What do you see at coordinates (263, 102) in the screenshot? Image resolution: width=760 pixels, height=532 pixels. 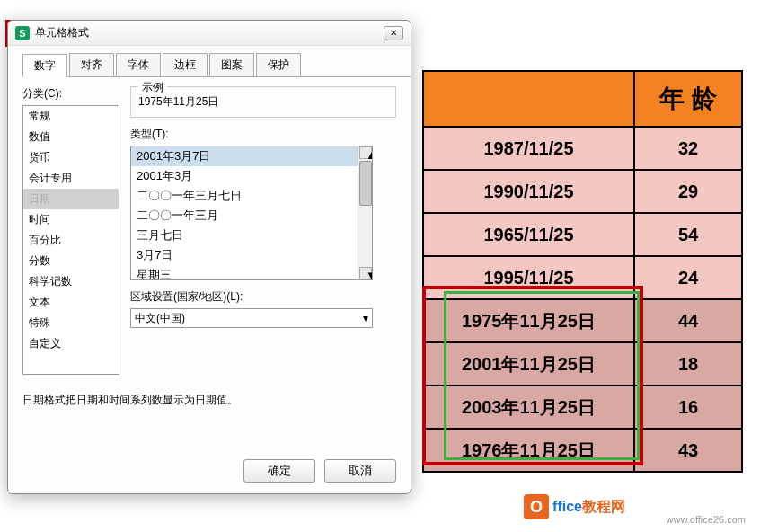 I see `example-box: 示例 1975年11月25日` at bounding box center [263, 102].